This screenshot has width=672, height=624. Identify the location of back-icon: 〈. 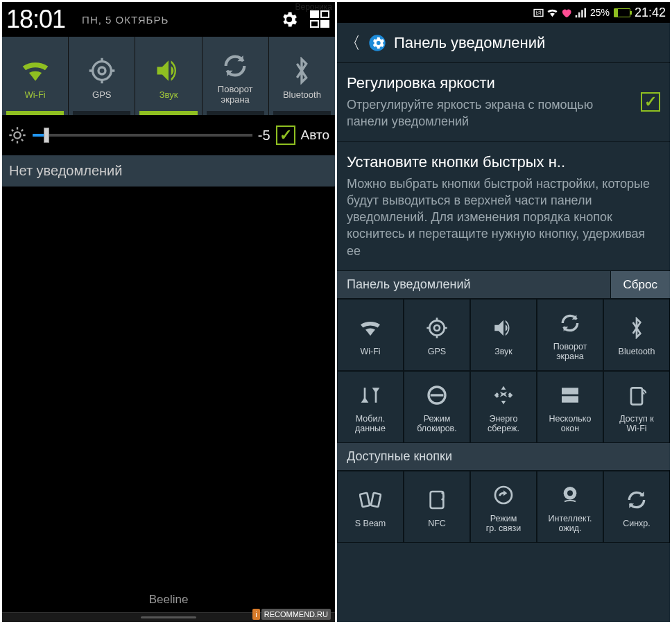
(352, 43).